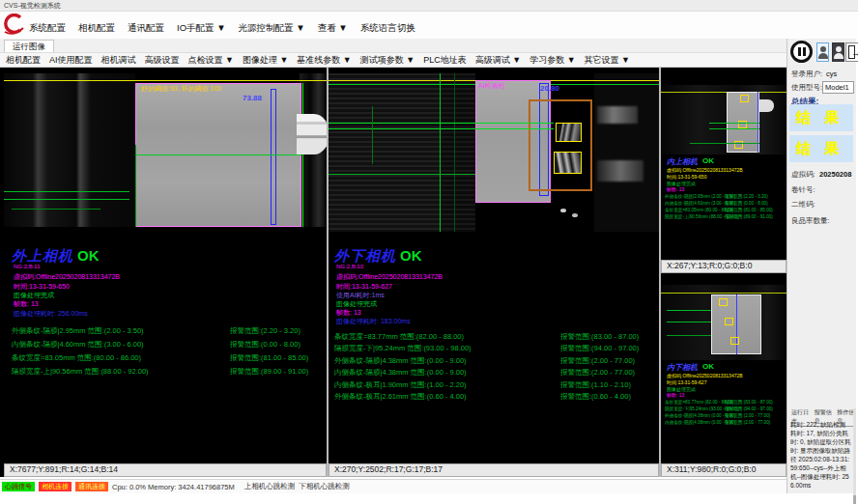 This screenshot has height=504, width=858. What do you see at coordinates (92, 487) in the screenshot?
I see `comm-connection-badge: 通讯连接` at bounding box center [92, 487].